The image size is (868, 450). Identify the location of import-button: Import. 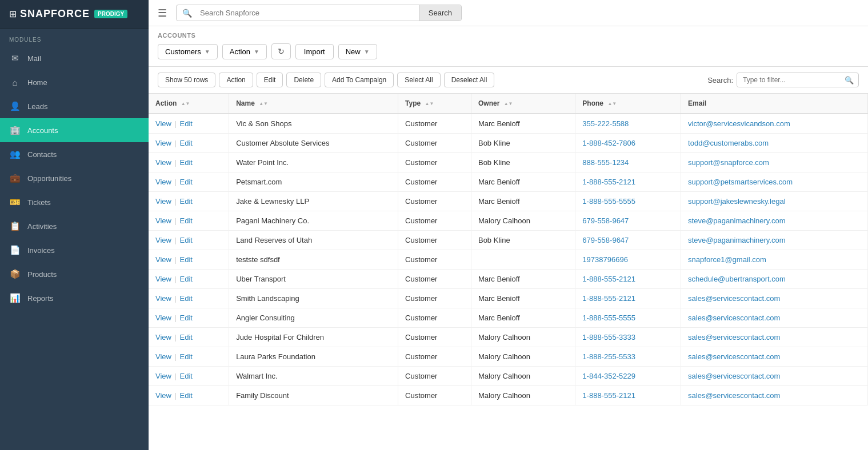
(314, 51).